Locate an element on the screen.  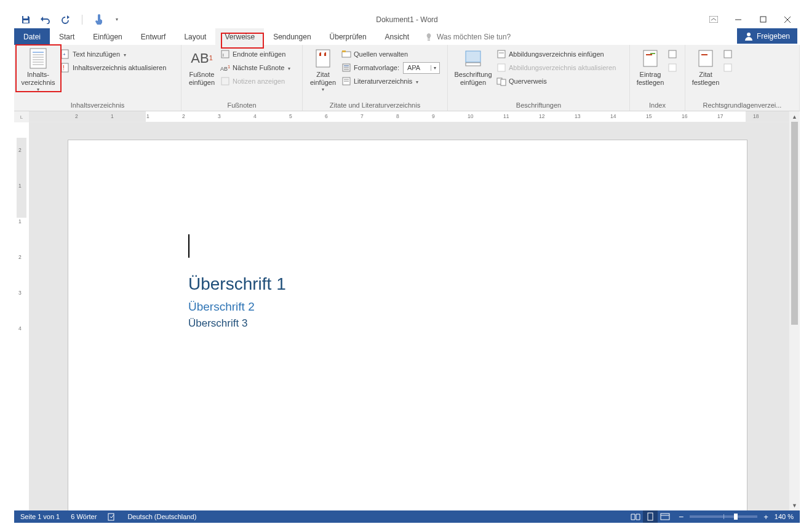
status-language: Deutsch (Deutschland) is located at coordinates (162, 517).